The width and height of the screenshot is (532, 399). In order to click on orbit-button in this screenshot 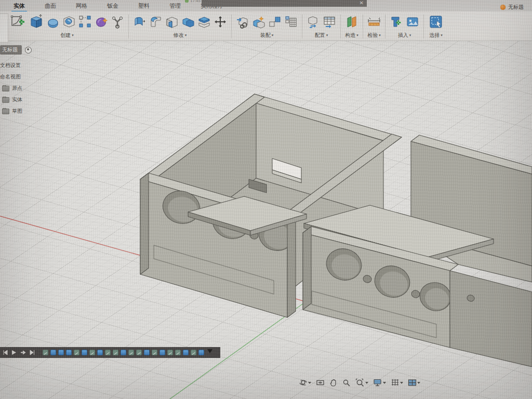, I will do `click(305, 382)`.